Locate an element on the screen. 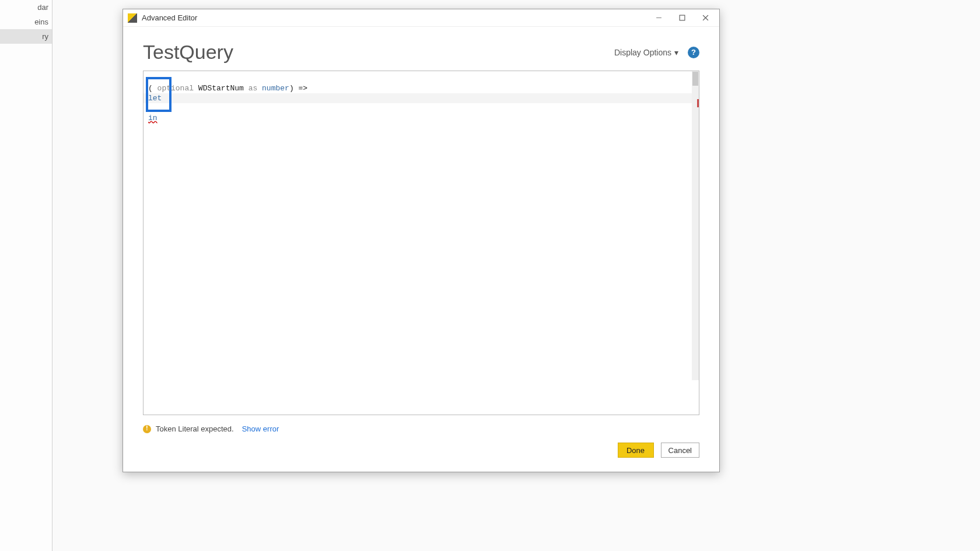  code-line-1: ( optional WDStartNum as number) => is located at coordinates (228, 89).